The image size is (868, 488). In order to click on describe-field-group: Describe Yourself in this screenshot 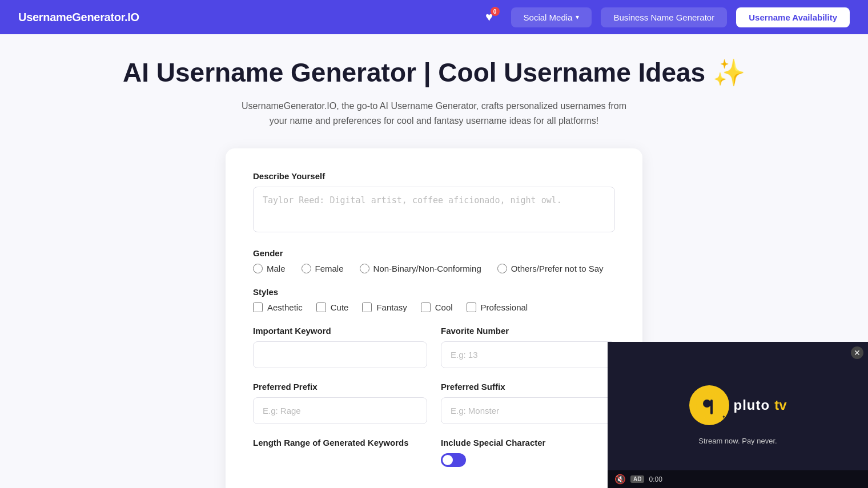, I will do `click(434, 203)`.